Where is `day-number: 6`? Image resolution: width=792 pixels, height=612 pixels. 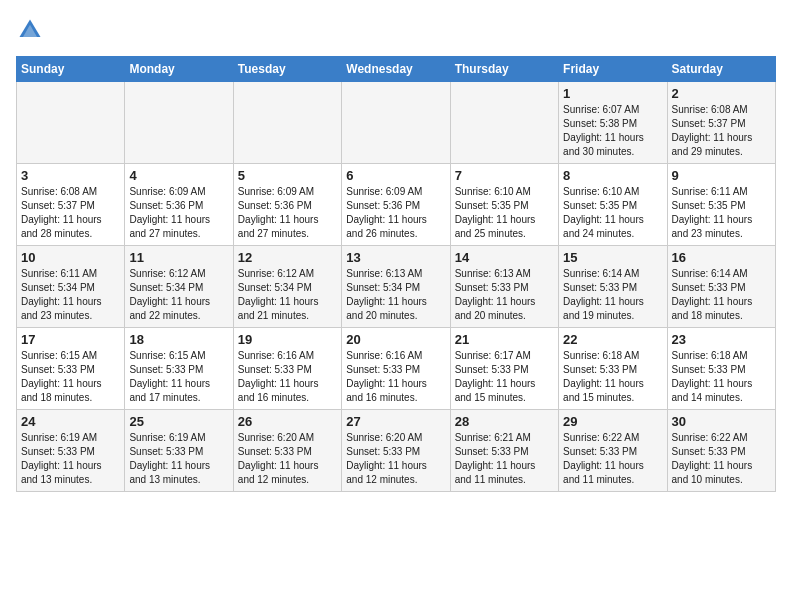
day-number: 6 is located at coordinates (396, 176).